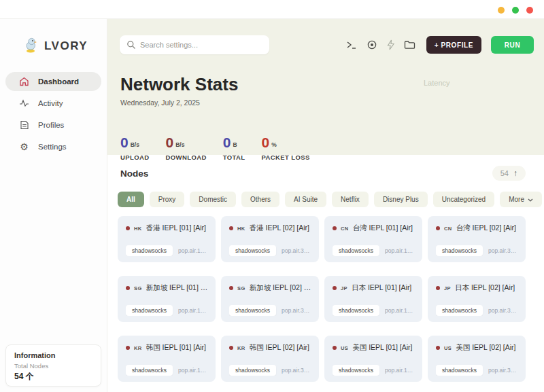 This screenshot has height=392, width=544. I want to click on add-profile-button: + PROFILE, so click(454, 45).